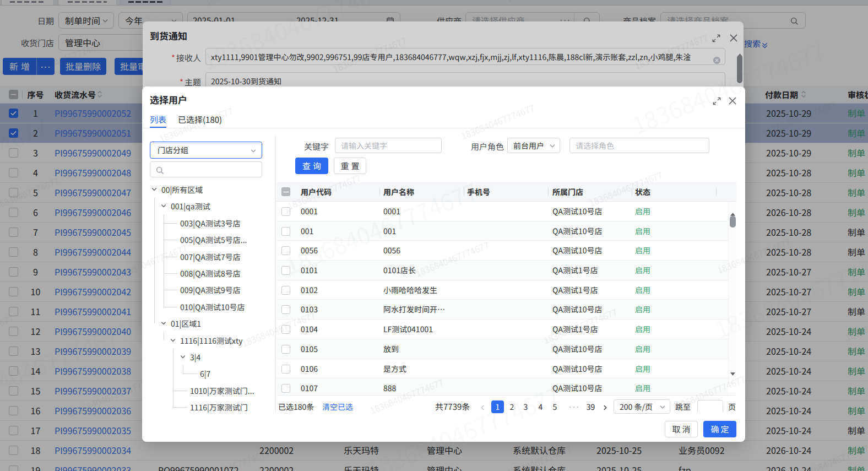  What do you see at coordinates (574, 407) in the screenshot?
I see `page-number-button: ···` at bounding box center [574, 407].